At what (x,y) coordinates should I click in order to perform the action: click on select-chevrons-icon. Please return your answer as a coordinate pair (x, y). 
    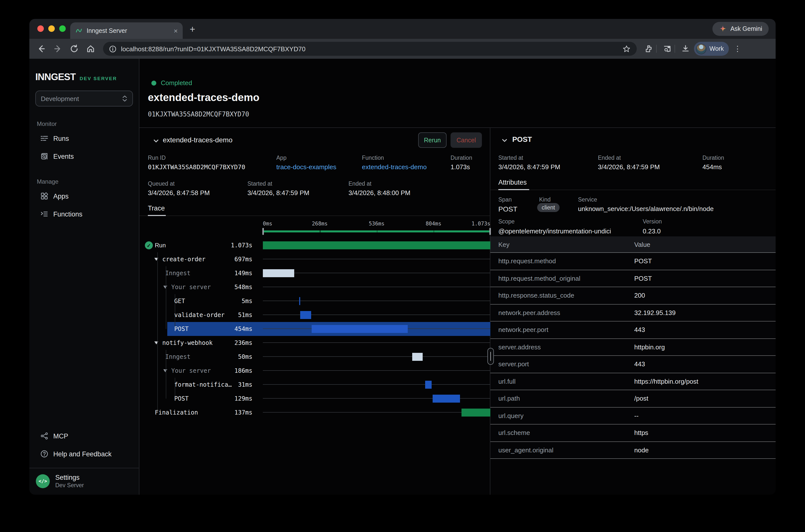
    Looking at the image, I should click on (125, 98).